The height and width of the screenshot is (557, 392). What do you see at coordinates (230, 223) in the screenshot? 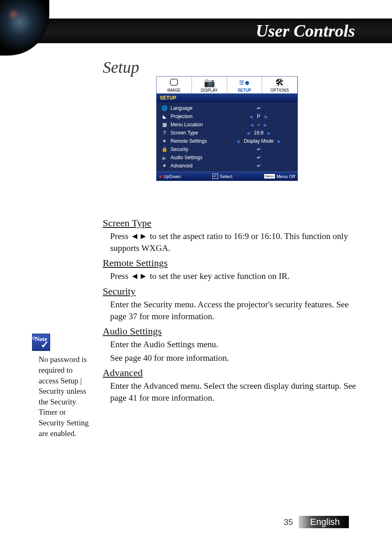
I see `subsection-heading: Screen Type` at bounding box center [230, 223].